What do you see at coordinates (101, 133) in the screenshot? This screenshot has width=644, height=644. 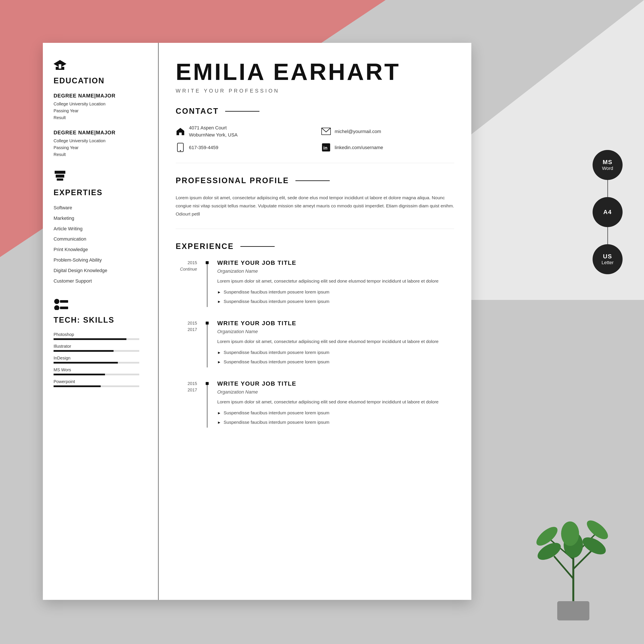 I see `edu-degree-2: DEGREE NAME|MAJOR` at bounding box center [101, 133].